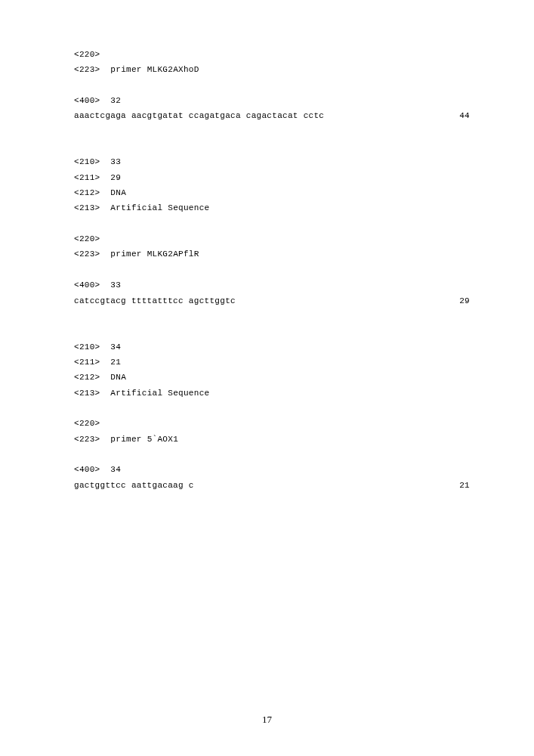  What do you see at coordinates (144, 439) in the screenshot?
I see `tag-value: primer 5`AOX1` at bounding box center [144, 439].